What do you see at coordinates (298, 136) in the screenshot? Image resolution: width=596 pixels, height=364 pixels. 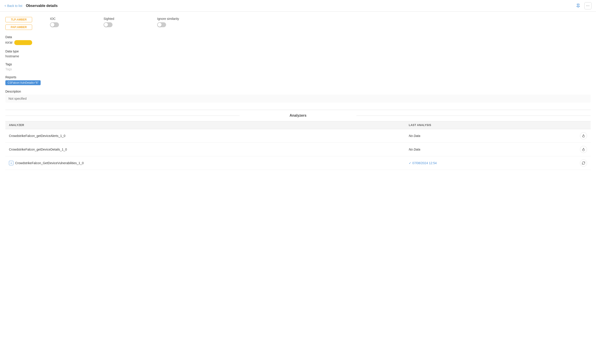 I see `table-row: CrowdstrikeFalcon_getDeviceAlerts_1_0No …` at bounding box center [298, 136].